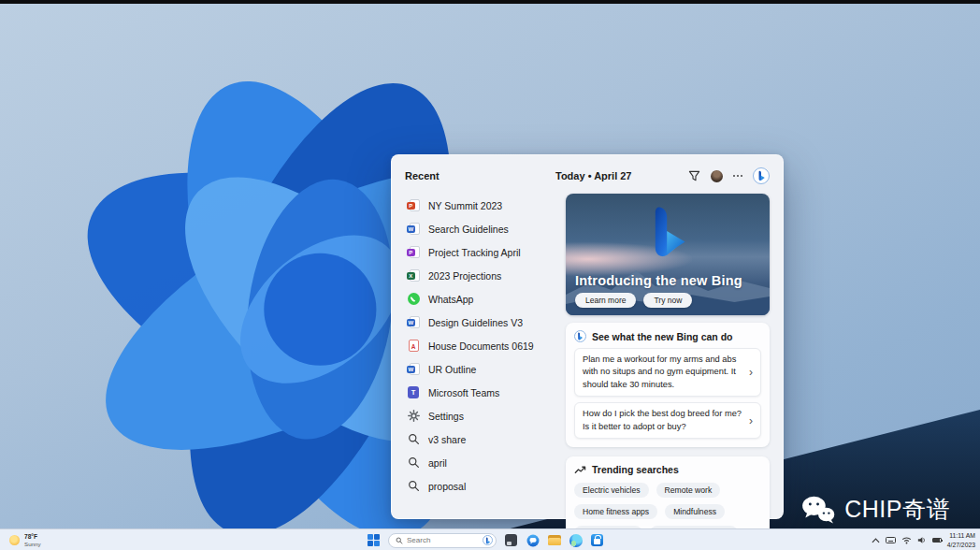 This screenshot has width=980, height=550. Describe the element at coordinates (481, 176) in the screenshot. I see `recent-heading: Recent` at that location.